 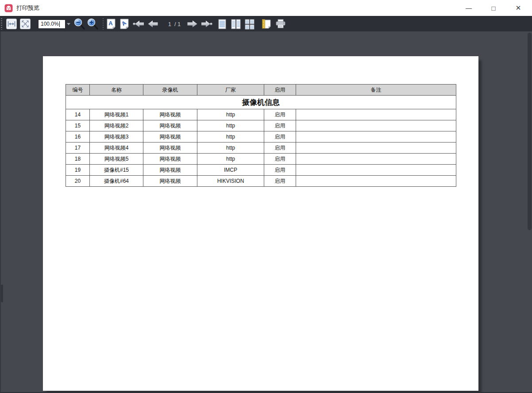 I want to click on column-header: 编号, so click(x=78, y=90).